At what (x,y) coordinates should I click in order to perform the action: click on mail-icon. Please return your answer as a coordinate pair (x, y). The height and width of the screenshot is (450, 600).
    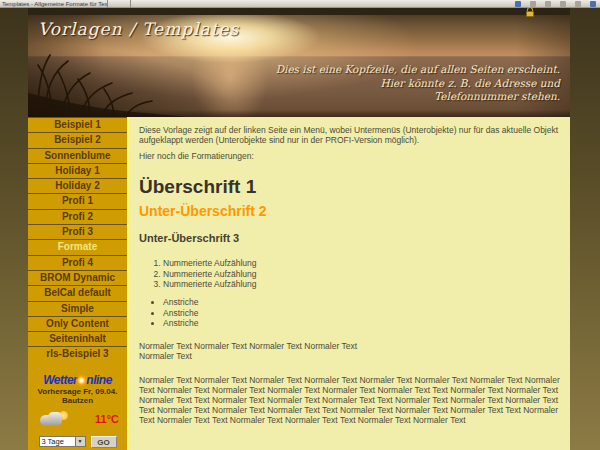
    Looking at the image, I should click on (563, 4).